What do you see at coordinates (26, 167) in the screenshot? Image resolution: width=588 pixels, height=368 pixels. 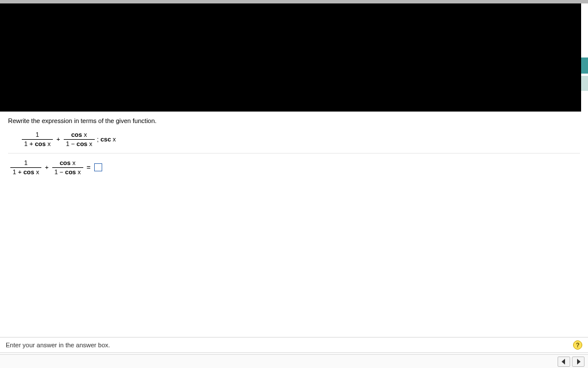 I see `fraction-1b: 1 1 + cos x` at bounding box center [26, 167].